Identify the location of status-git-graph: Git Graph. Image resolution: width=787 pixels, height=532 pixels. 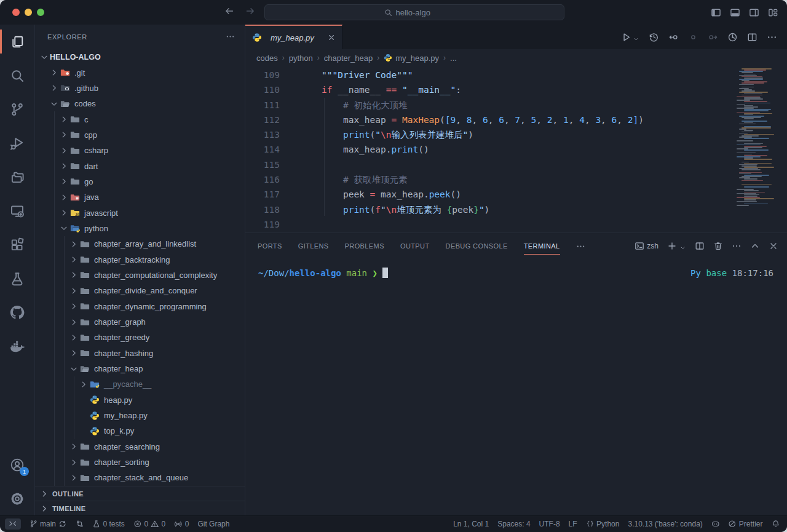
(213, 524).